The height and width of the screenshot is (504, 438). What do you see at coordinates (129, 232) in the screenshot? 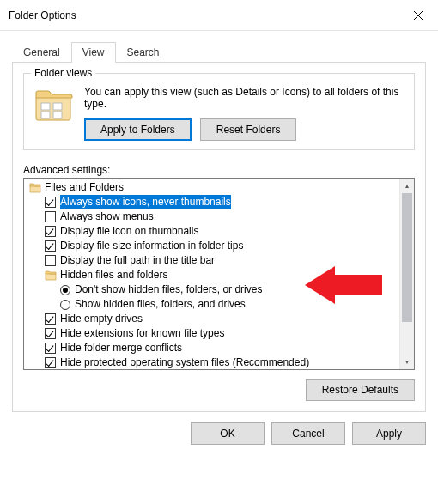
I see `tree-item-label: Display file icon on thumbnails` at bounding box center [129, 232].